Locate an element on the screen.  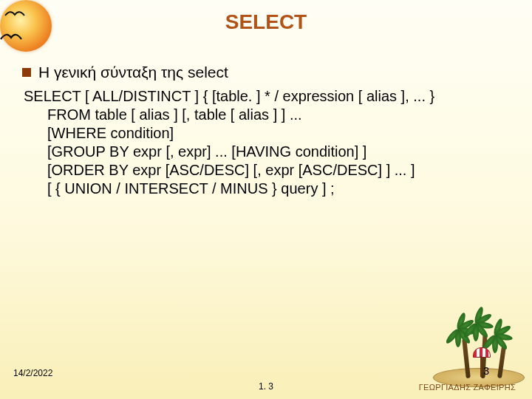
syntax-line: FROM table [ alias ] [, table [ alias ] … is located at coordinates (270, 115).